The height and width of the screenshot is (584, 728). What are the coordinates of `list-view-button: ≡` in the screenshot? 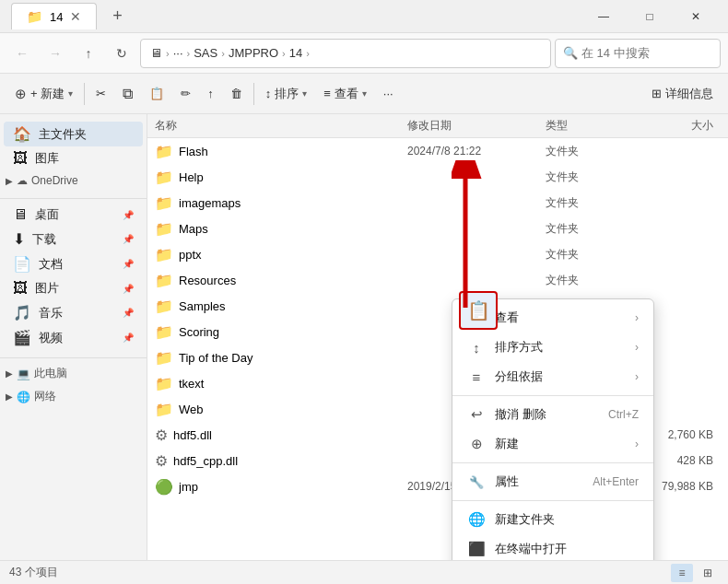 It's located at (682, 573).